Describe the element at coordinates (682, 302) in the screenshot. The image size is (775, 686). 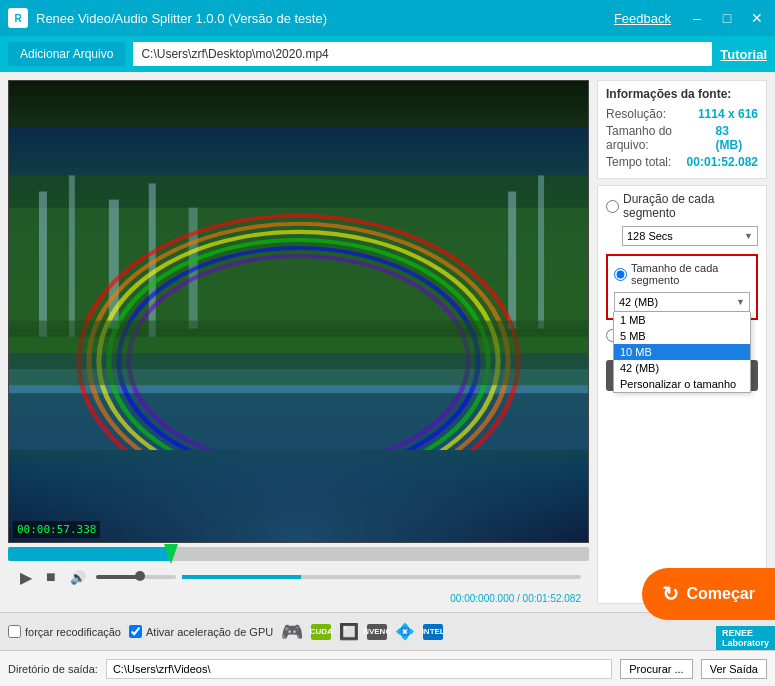
I see `size-dropdown-container: 42 (MB) ▼ 1 MB 5 MB 10 MB 42 (MB) Person…` at that location.